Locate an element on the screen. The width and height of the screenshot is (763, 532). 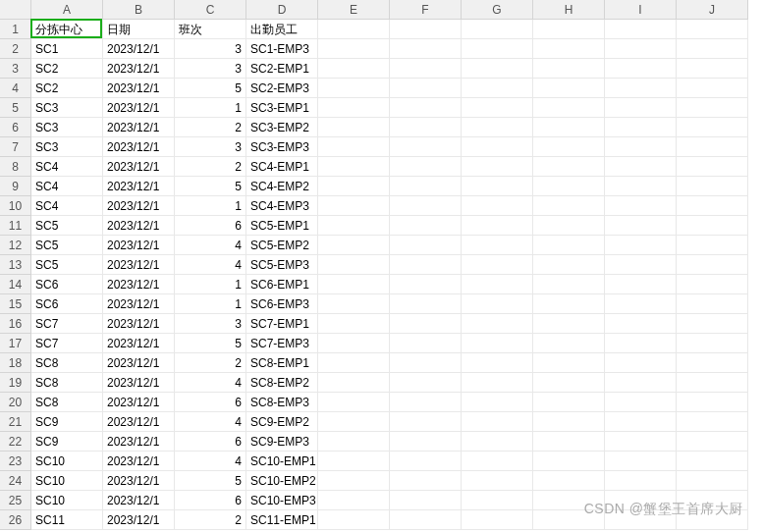
cell-B3: 2023/12/1 is located at coordinates (139, 69).